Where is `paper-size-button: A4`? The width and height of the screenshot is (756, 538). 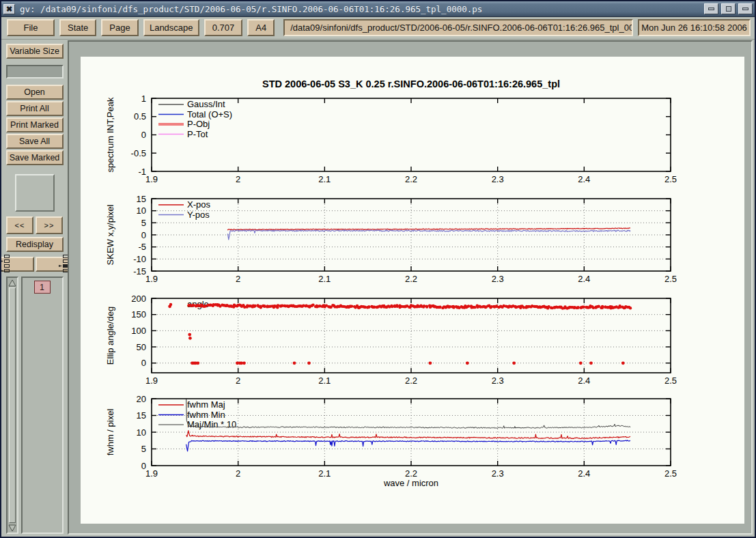 paper-size-button: A4 is located at coordinates (261, 27).